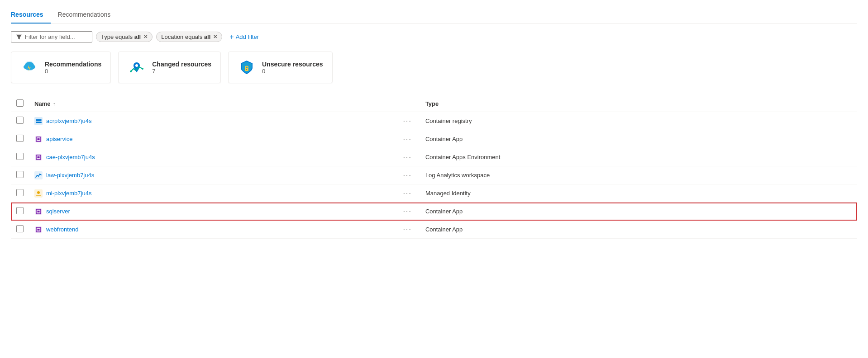  What do you see at coordinates (434, 157) in the screenshot?
I see `table-row: cae-plxvjemb7ju4s ··· Container Apps Env…` at bounding box center [434, 157].